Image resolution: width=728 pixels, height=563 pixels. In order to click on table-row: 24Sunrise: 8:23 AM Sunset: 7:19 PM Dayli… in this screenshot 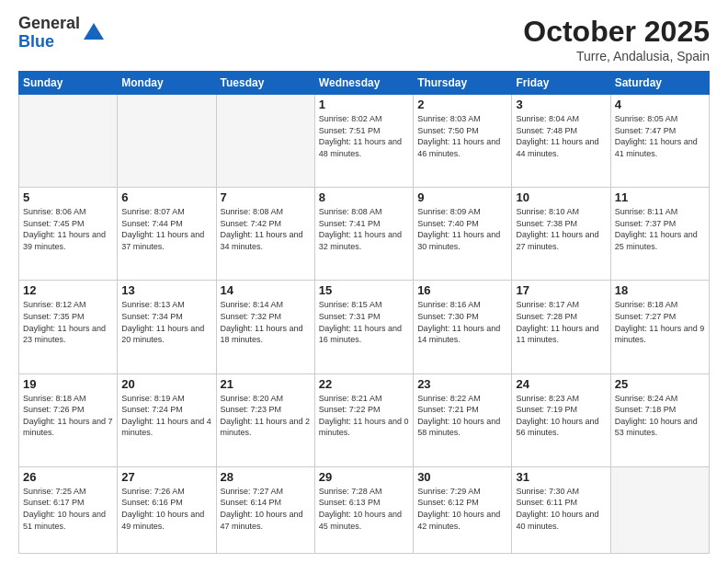, I will do `click(561, 419)`.